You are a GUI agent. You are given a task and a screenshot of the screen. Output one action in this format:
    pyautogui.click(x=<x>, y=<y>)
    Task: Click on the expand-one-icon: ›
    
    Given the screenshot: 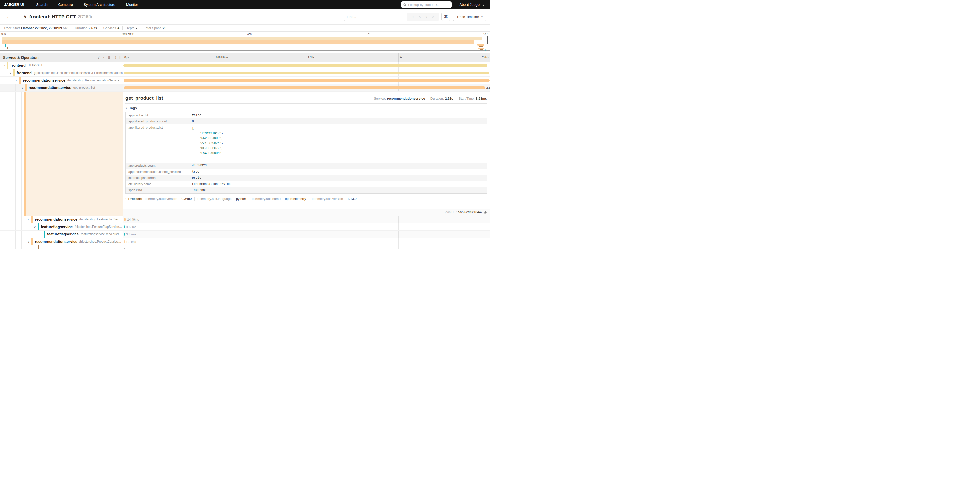 What is the action you would take?
    pyautogui.click(x=103, y=57)
    